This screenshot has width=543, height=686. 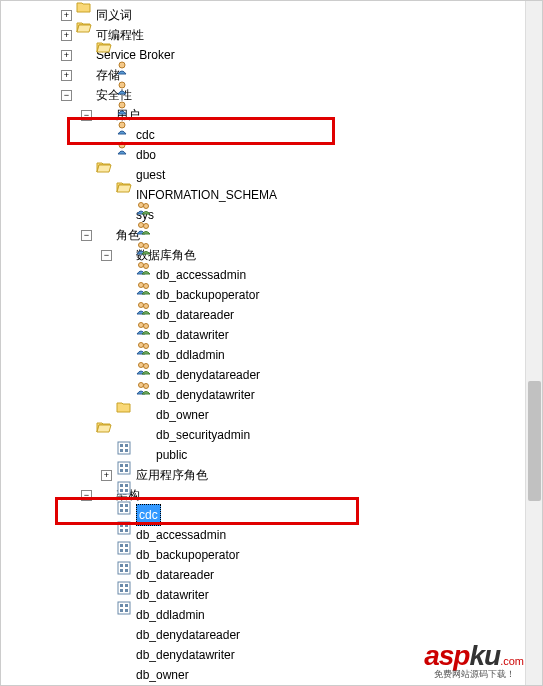 I want to click on tree-node-schema: db_ddladmin, so click(x=149, y=615).